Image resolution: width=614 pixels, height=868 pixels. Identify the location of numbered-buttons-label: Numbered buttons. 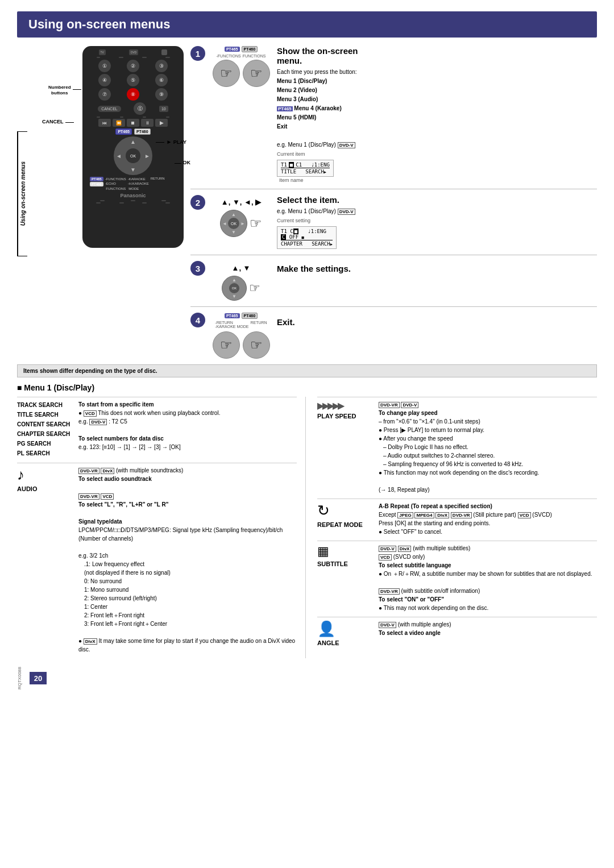
(60, 91).